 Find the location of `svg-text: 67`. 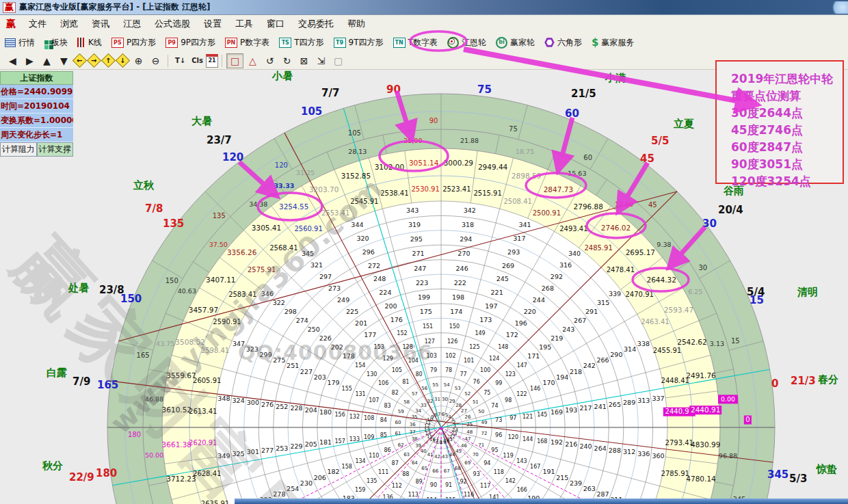

svg-text: 67 is located at coordinates (447, 471).